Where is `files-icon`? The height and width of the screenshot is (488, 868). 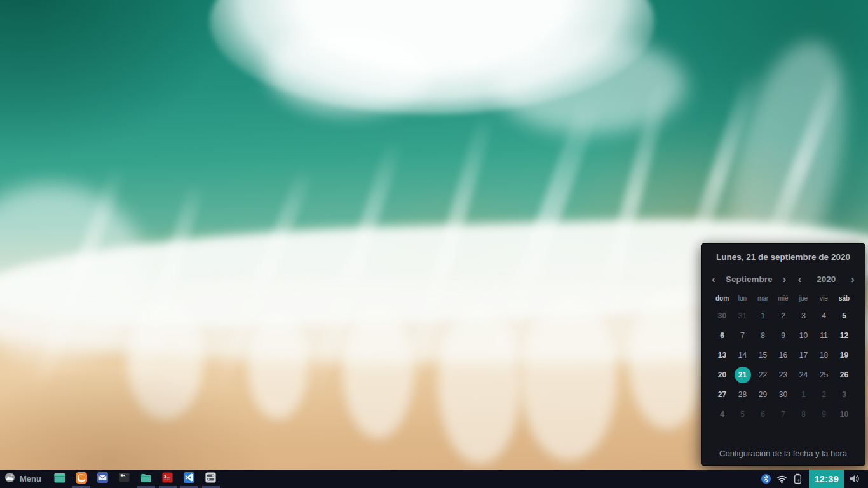 files-icon is located at coordinates (146, 479).